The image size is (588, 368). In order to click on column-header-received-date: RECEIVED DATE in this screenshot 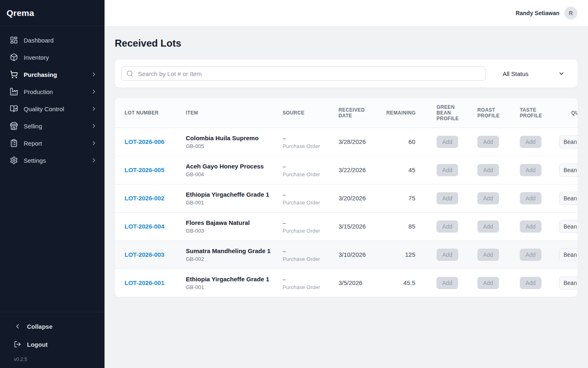, I will do `click(356, 113)`.